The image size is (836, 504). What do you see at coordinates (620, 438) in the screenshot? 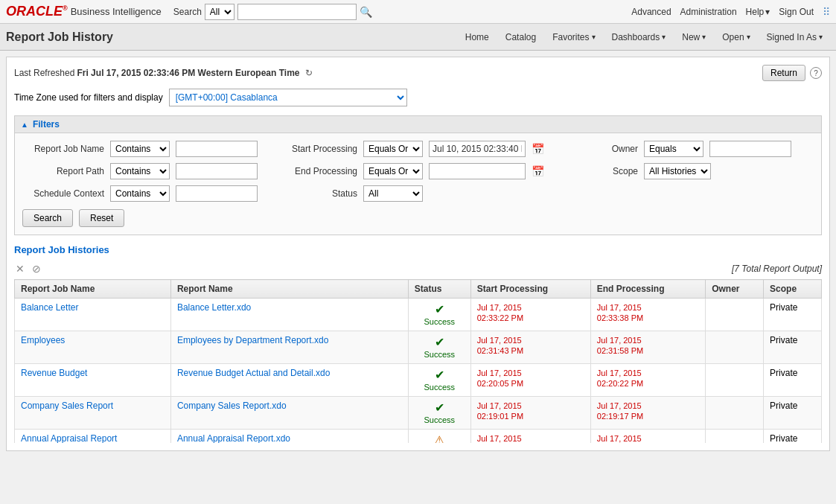
I see `end-date-link: Jul 17, 201502:18:18 PM` at bounding box center [620, 438].